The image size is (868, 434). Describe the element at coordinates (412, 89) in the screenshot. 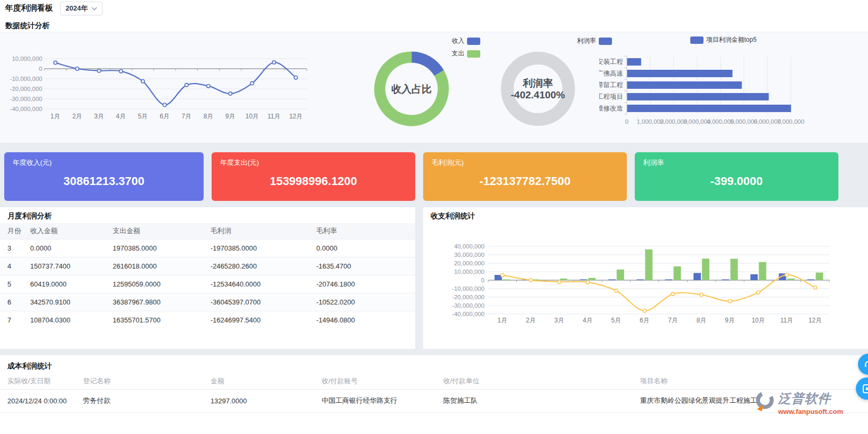

I see `svg-text: 收入占比` at that location.